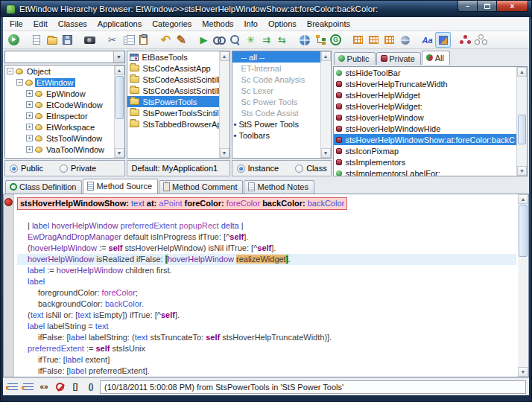 This screenshot has width=532, height=402. Describe the element at coordinates (201, 187) in the screenshot. I see `tab-method-comment: Method Comment` at that location.